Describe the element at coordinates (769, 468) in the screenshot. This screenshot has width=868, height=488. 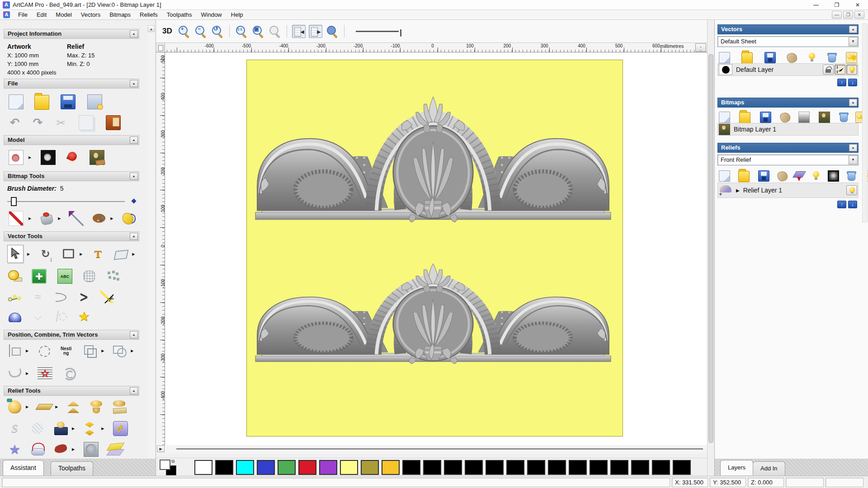
I see `tab-add-in: Add In` at that location.